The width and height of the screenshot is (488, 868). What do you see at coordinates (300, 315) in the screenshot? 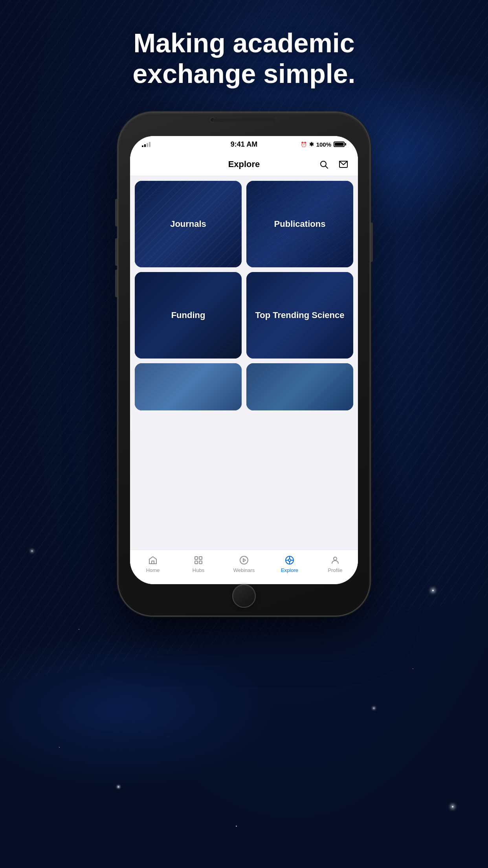
I see `trending-card-label: Top Trending Science` at bounding box center [300, 315].